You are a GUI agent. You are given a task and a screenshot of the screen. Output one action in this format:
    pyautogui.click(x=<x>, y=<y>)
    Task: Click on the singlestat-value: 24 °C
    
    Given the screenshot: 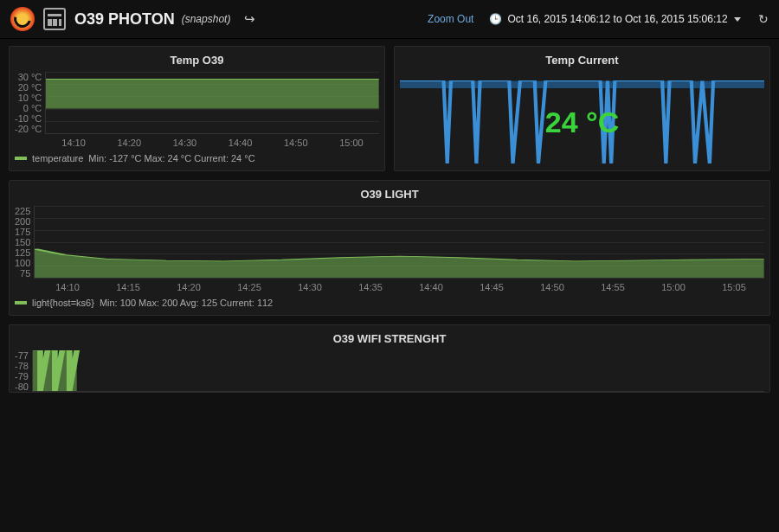 What is the action you would take?
    pyautogui.click(x=582, y=123)
    